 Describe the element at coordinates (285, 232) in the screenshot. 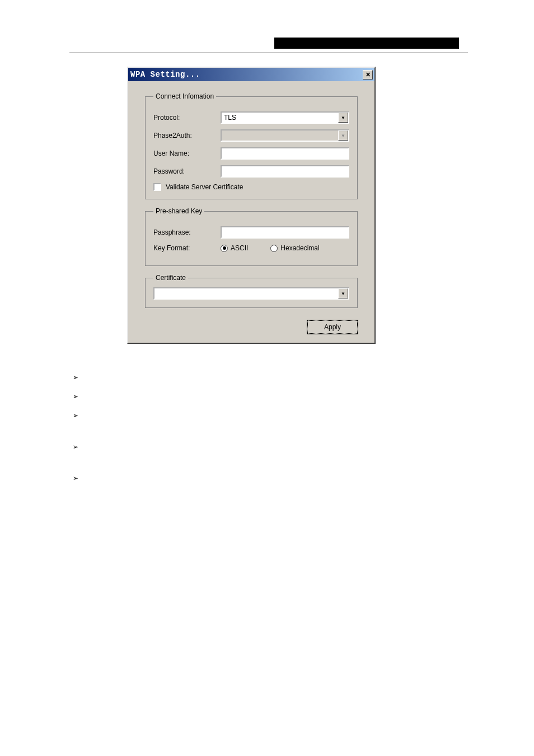

I see `passphrase-input` at that location.